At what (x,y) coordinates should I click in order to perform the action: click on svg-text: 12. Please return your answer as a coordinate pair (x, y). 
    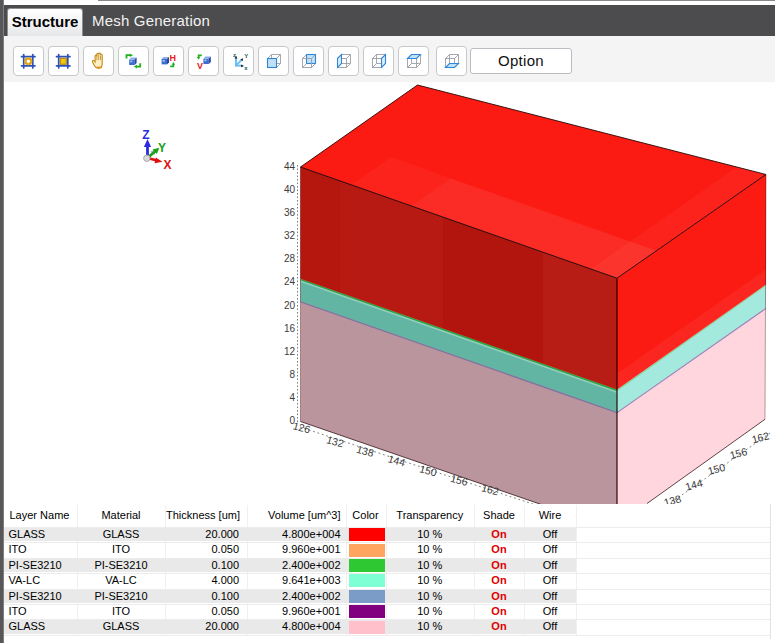
    Looking at the image, I should click on (290, 352).